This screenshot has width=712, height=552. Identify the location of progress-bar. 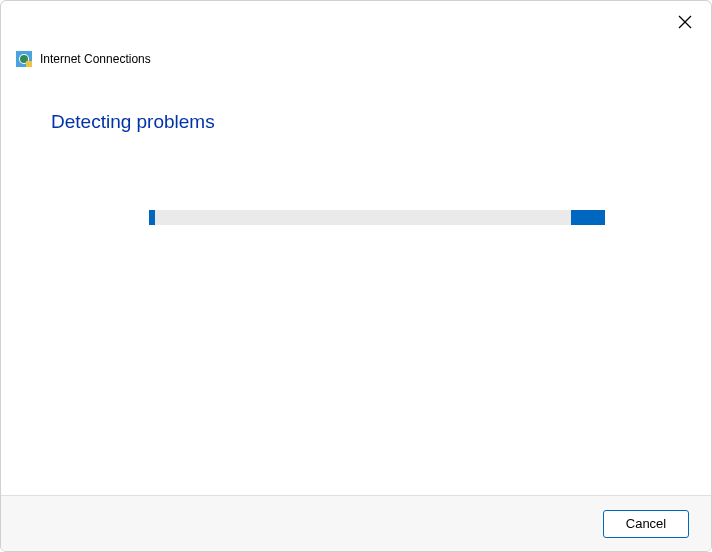
(377, 218).